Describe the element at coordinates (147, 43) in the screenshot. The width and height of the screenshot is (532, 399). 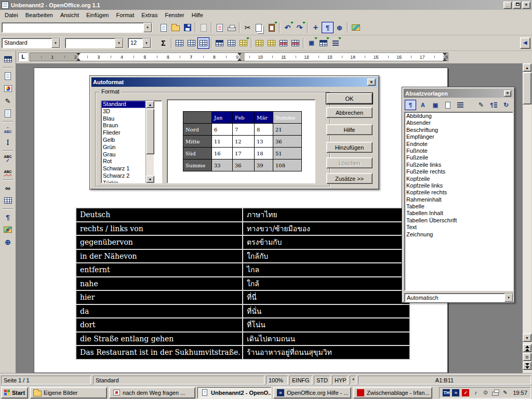
I see `size-dropdown-icon: ▼` at that location.